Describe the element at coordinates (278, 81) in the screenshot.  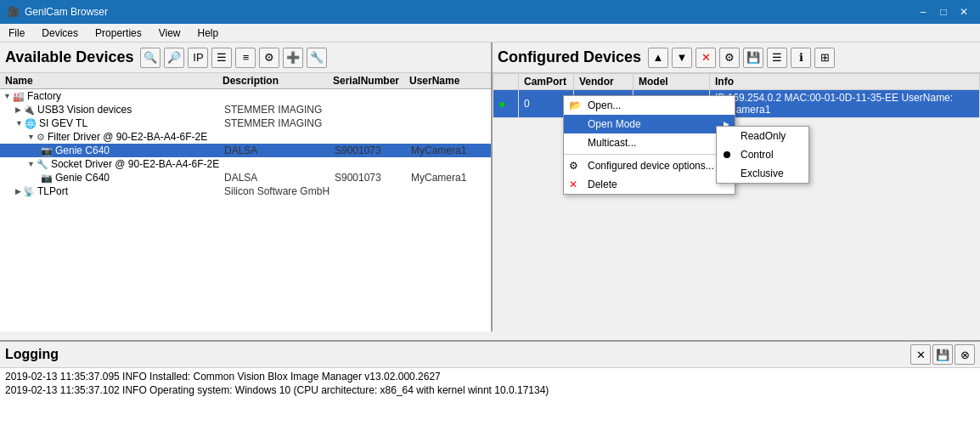
I see `col-desc: Description` at that location.